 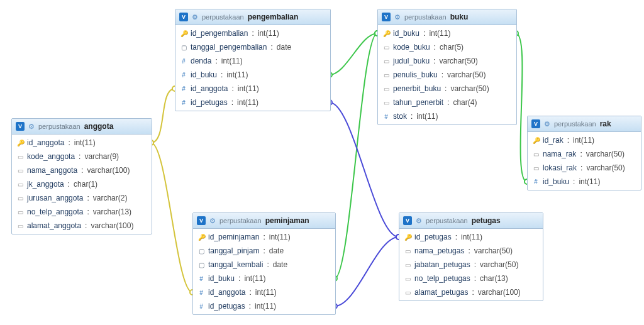 What do you see at coordinates (471, 237) in the screenshot?
I see `column-row: 🔑id_petugas : int(11)` at bounding box center [471, 237].